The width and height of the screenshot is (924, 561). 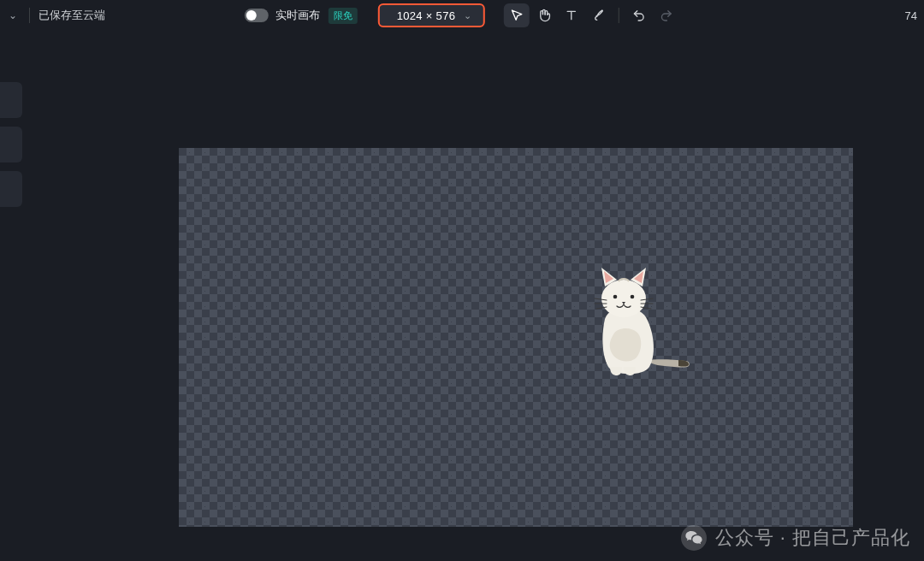 What do you see at coordinates (694, 538) in the screenshot?
I see `wechat-icon` at bounding box center [694, 538].